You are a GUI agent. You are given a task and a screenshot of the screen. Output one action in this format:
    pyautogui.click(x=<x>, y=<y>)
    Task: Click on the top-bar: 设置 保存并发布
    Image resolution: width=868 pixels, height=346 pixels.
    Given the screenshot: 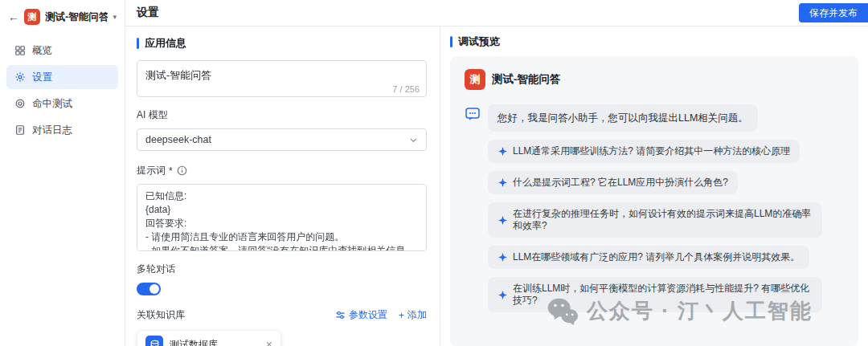 What is the action you would take?
    pyautogui.click(x=497, y=13)
    